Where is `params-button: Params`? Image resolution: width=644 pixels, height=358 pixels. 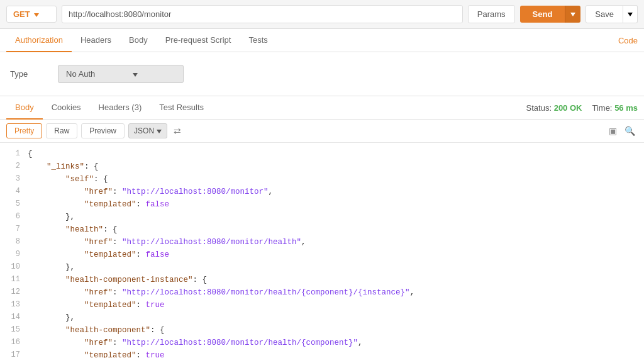 params-button: Params is located at coordinates (492, 14).